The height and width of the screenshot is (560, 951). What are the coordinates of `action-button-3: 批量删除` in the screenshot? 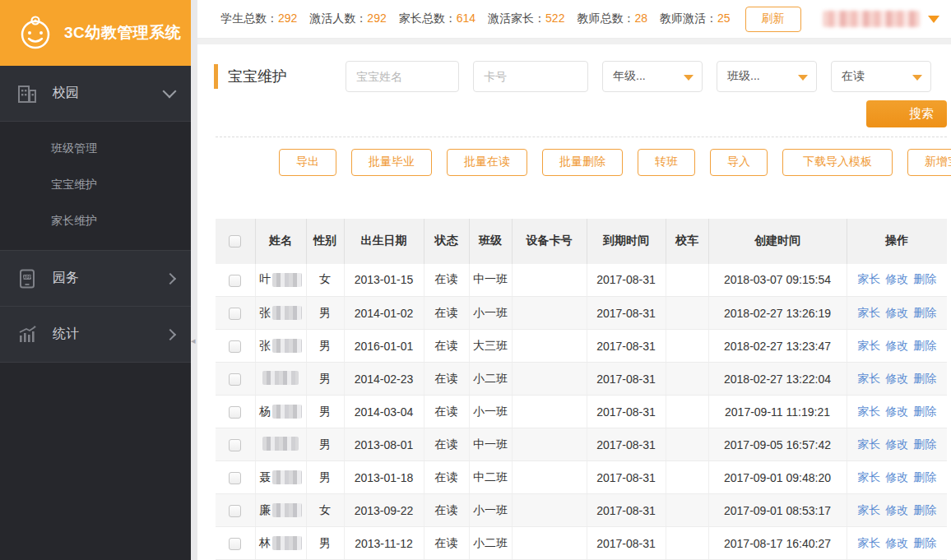 It's located at (582, 163).